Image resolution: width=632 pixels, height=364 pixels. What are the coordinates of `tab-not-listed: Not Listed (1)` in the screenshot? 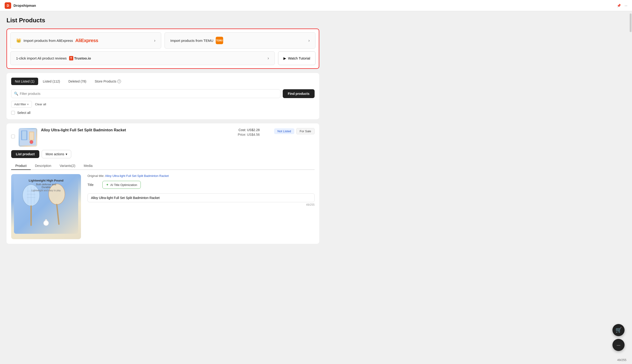 It's located at (25, 82).